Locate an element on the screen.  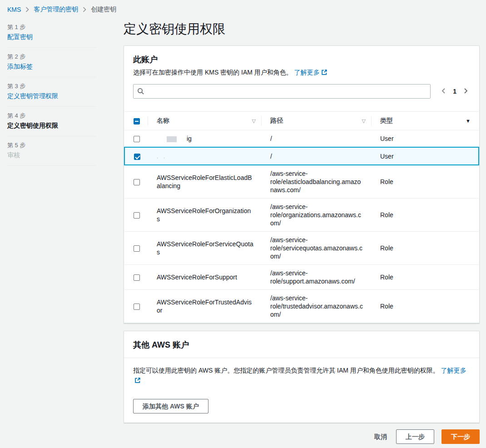
table-row: AWSServiceRoleForSupport/aws-service-rol… is located at coordinates (302, 277).